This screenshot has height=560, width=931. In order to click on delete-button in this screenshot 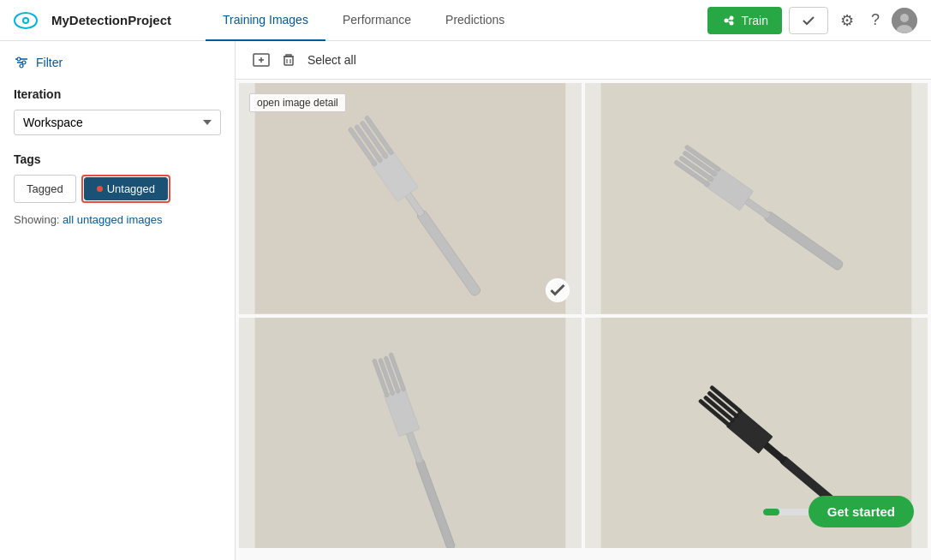, I will do `click(289, 60)`.